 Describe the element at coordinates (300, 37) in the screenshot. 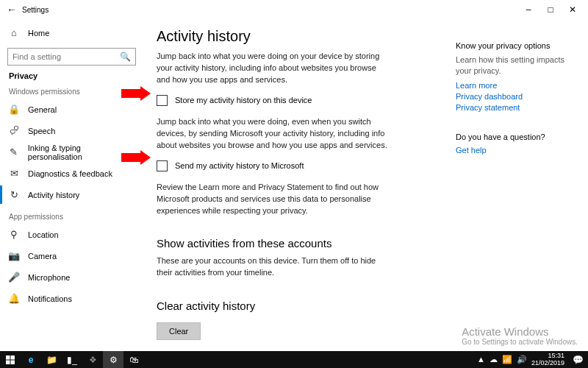

I see `page-title: Activity history` at that location.